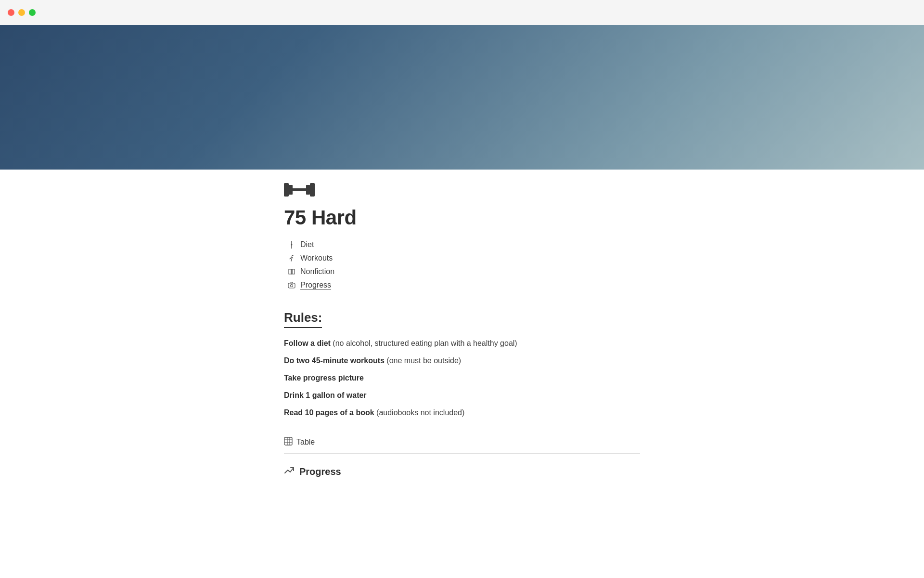  I want to click on table-link: Table, so click(462, 444).